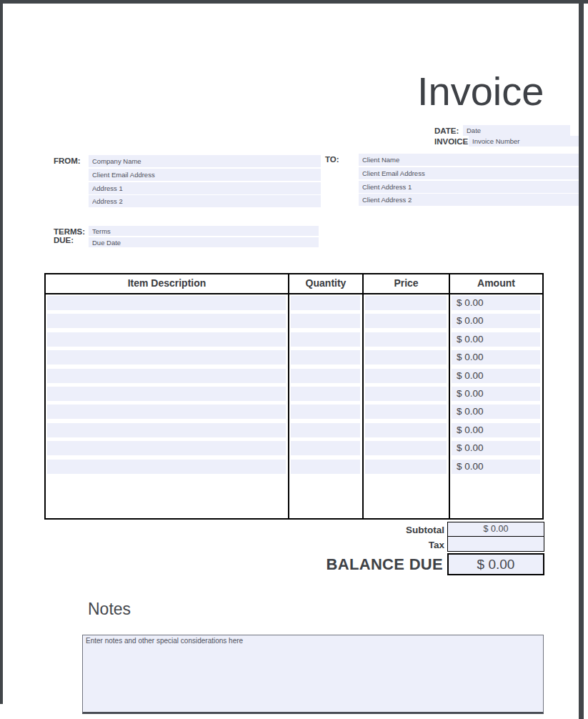 Image resolution: width=588 pixels, height=719 pixels. Describe the element at coordinates (496, 565) in the screenshot. I see `balance-due-value: $ 0.00` at that location.